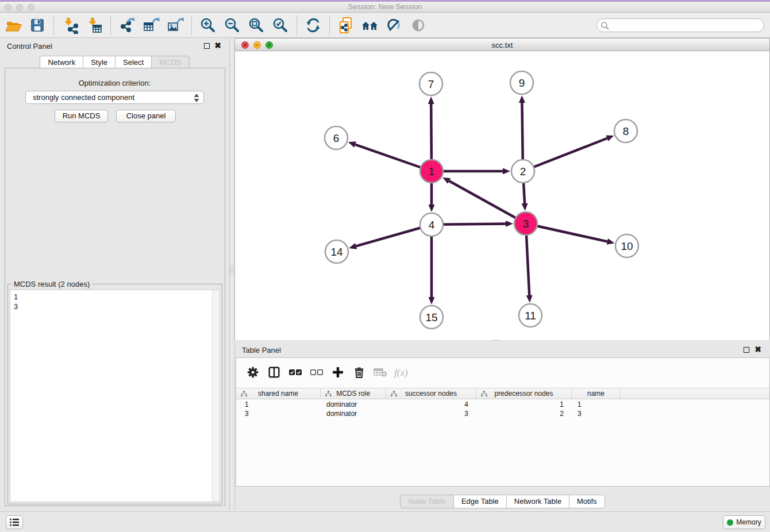 This screenshot has width=770, height=532. Describe the element at coordinates (359, 372) in the screenshot. I see `delete-columns-trash-icon` at that location.